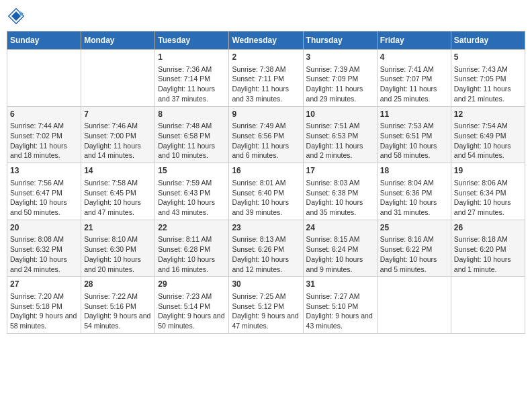 The width and height of the screenshot is (532, 411). I want to click on day-number: 18, so click(414, 171).